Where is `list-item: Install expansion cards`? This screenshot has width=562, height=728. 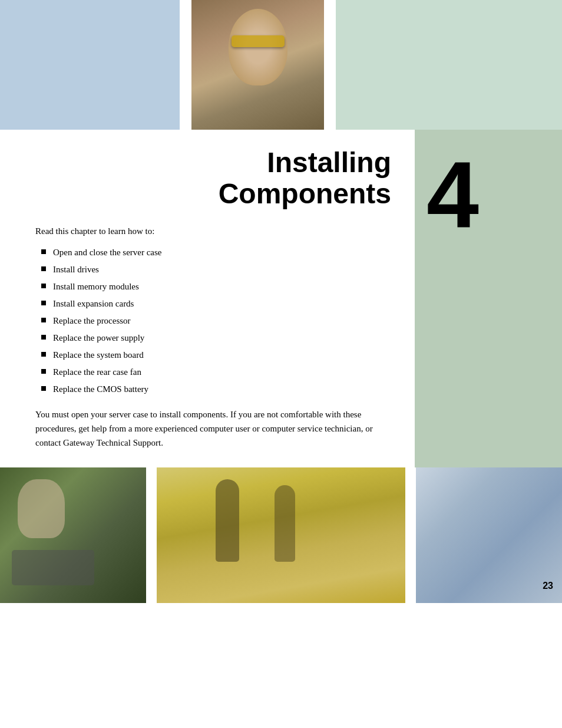 list-item: Install expansion cards is located at coordinates (216, 304).